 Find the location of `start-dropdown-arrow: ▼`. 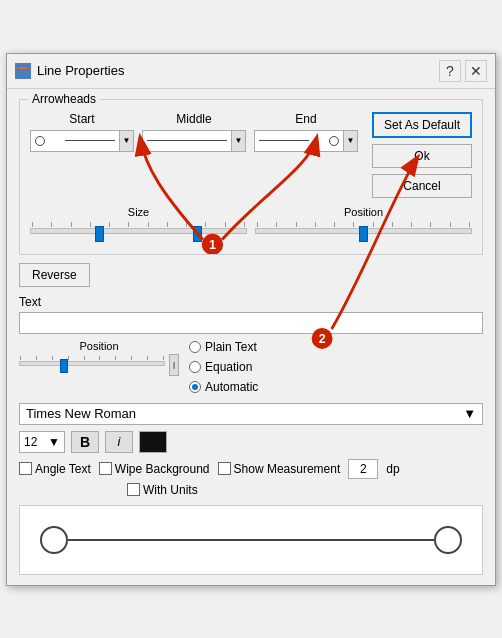

start-dropdown-arrow: ▼ is located at coordinates (126, 141).